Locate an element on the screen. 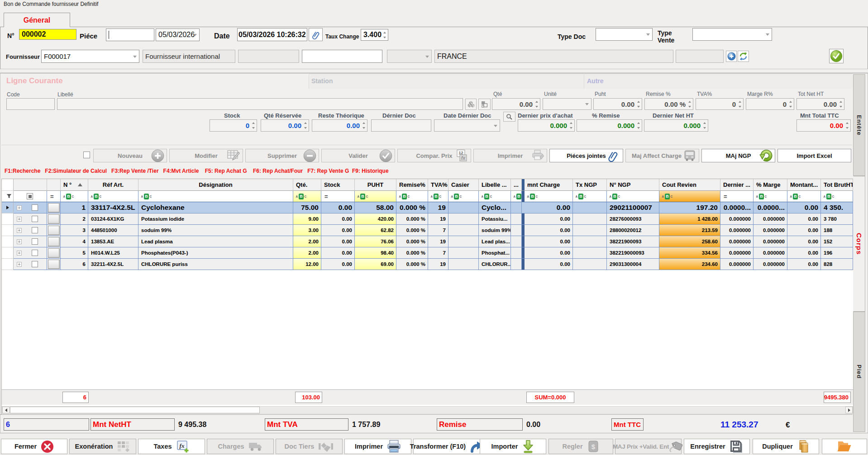 The height and width of the screenshot is (455, 868). cell-ref-row-3: 448501000 is located at coordinates (113, 231).